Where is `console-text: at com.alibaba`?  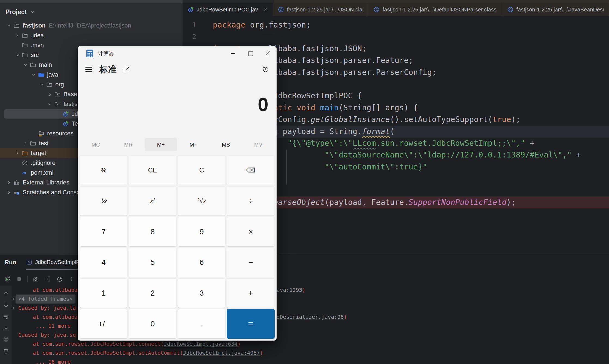 console-text: at com.alibaba is located at coordinates (55, 290).